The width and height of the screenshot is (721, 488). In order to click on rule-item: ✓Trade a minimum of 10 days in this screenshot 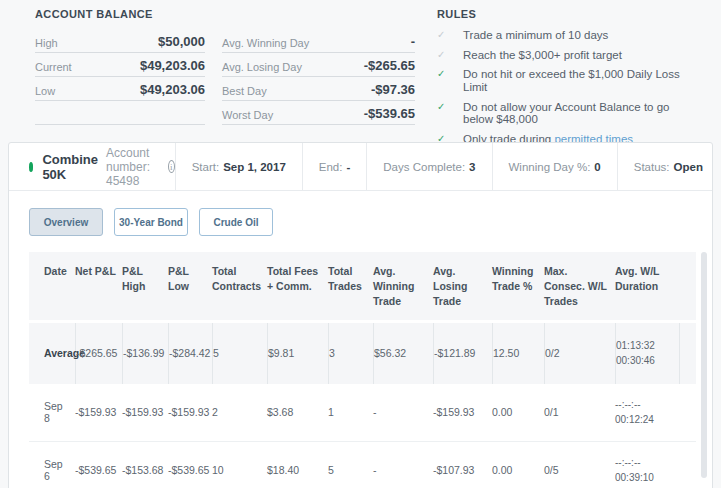, I will do `click(569, 36)`.